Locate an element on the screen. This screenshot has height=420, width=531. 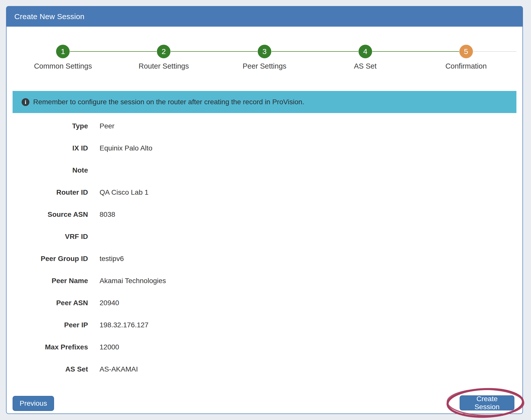
panel-header: Create New Session is located at coordinates (264, 17).